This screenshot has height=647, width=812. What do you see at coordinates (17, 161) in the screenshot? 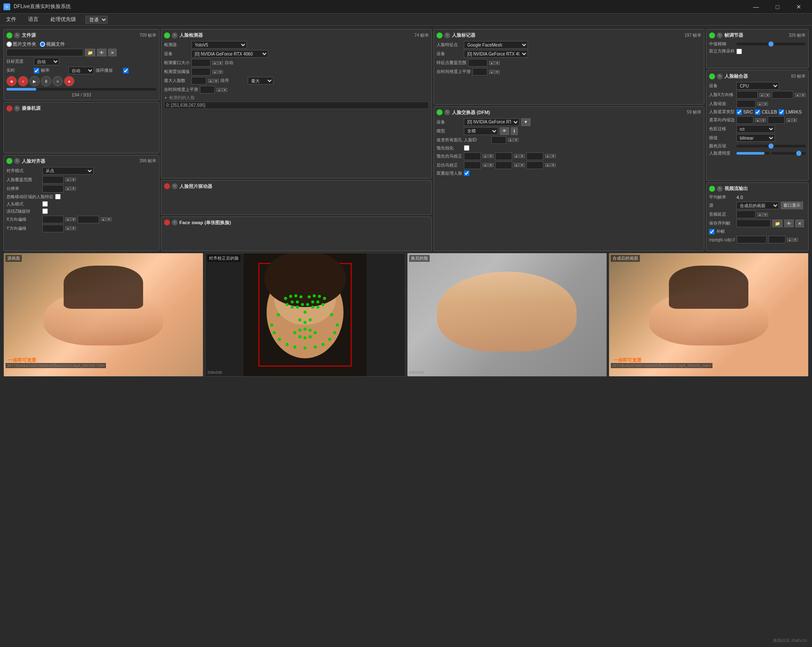
I see `face-aligner-refresh: ↻` at bounding box center [17, 161].